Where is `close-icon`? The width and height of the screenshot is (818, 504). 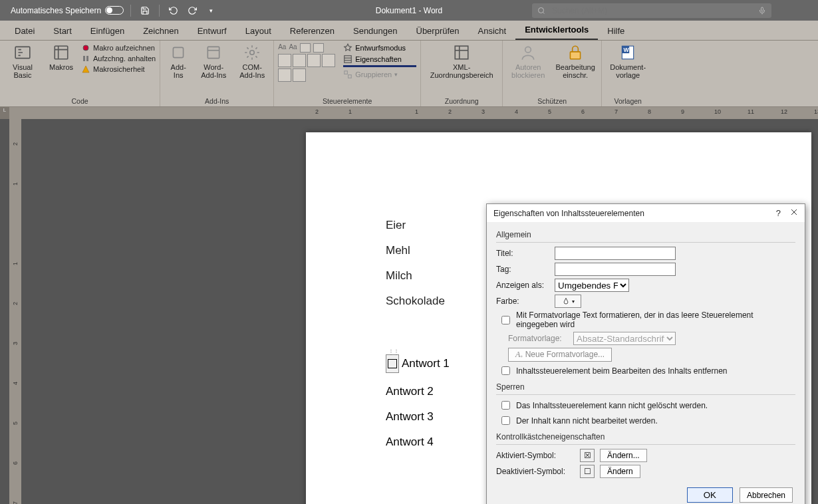 close-icon is located at coordinates (794, 213).